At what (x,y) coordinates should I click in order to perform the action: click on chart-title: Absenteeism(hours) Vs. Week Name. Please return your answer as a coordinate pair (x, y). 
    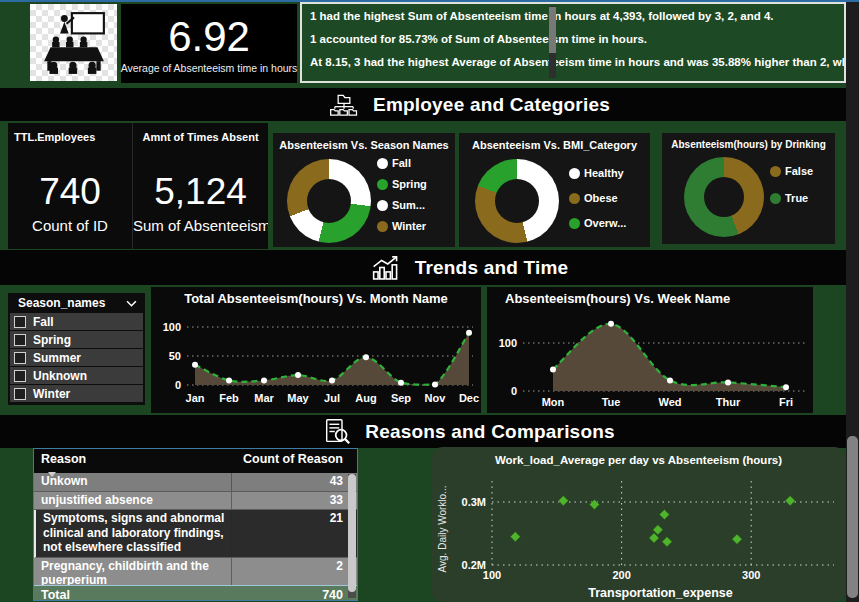
    Looking at the image, I should click on (650, 296).